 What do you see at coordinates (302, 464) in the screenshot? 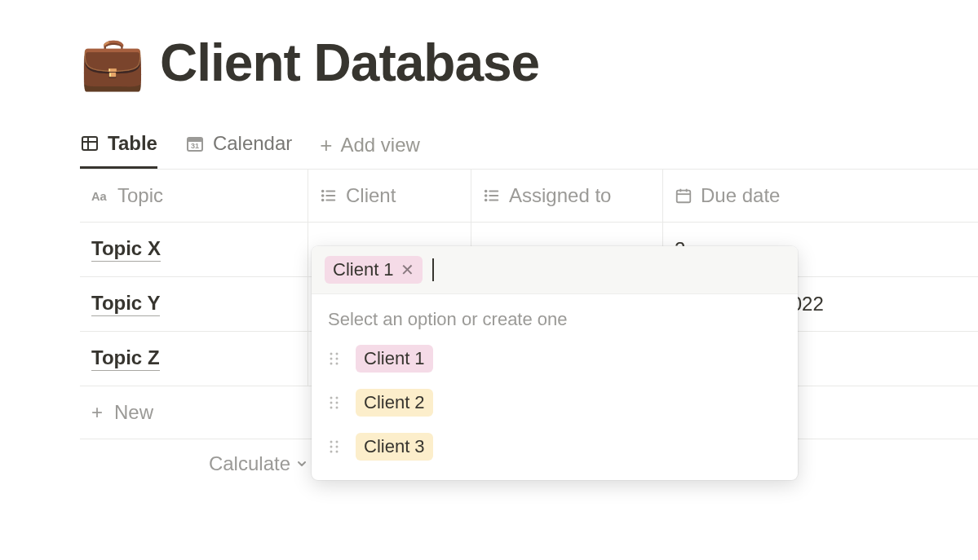
I see `chevron-down-icon` at bounding box center [302, 464].